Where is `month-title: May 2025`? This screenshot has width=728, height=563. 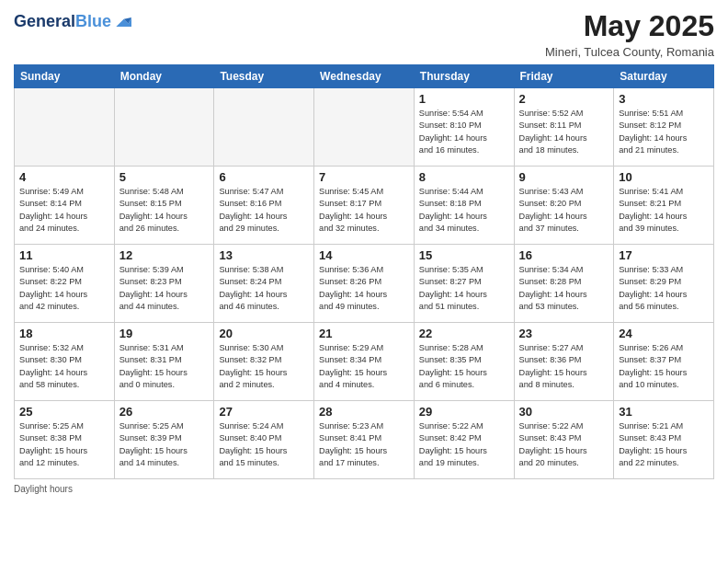 month-title: May 2025 is located at coordinates (630, 26).